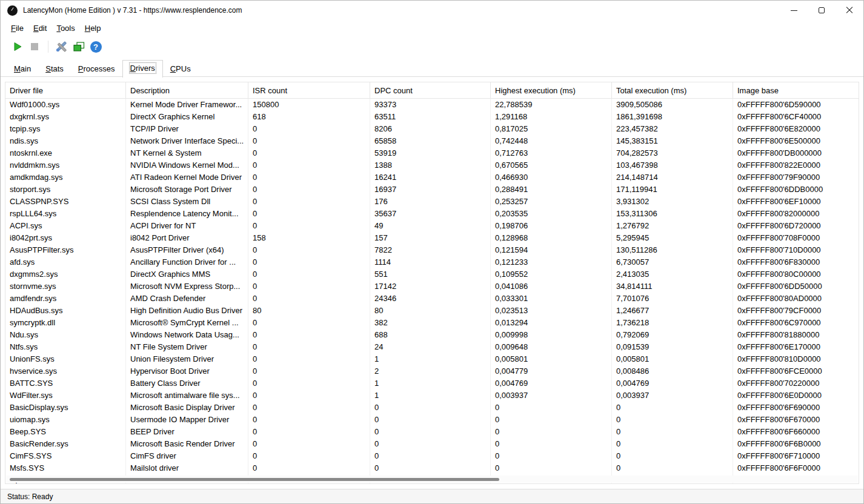 This screenshot has height=504, width=864. I want to click on column-header-isr-count: ISR count, so click(309, 90).